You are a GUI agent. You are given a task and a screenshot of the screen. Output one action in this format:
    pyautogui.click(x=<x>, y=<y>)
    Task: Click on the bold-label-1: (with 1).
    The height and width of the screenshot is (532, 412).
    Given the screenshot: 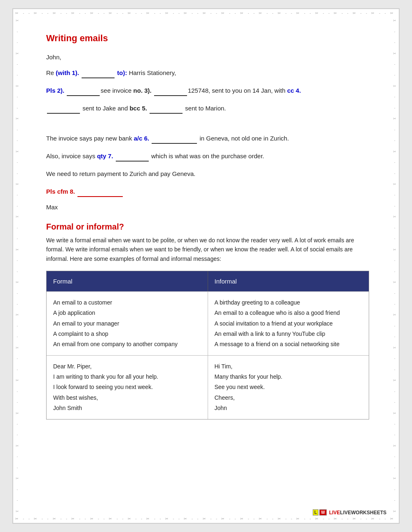 What is the action you would take?
    pyautogui.click(x=68, y=73)
    